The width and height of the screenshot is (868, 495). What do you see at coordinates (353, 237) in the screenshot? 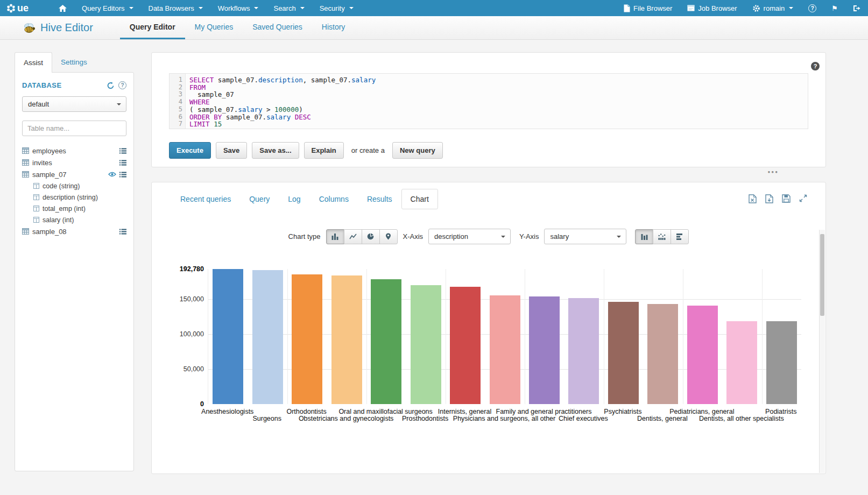
I see `chart-type-line-button` at bounding box center [353, 237].